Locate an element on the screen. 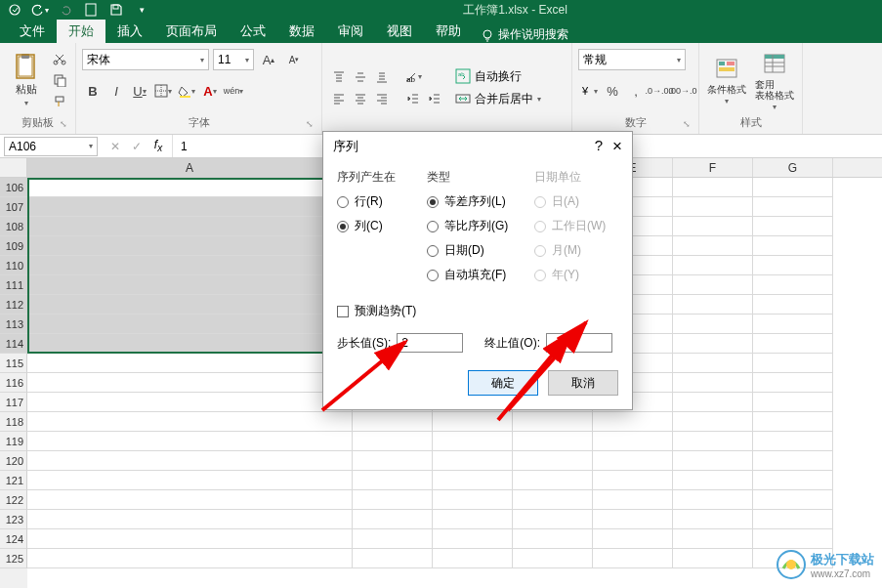 This screenshot has height=588, width=882. accounting-button: ¥▾ is located at coordinates (589, 91).